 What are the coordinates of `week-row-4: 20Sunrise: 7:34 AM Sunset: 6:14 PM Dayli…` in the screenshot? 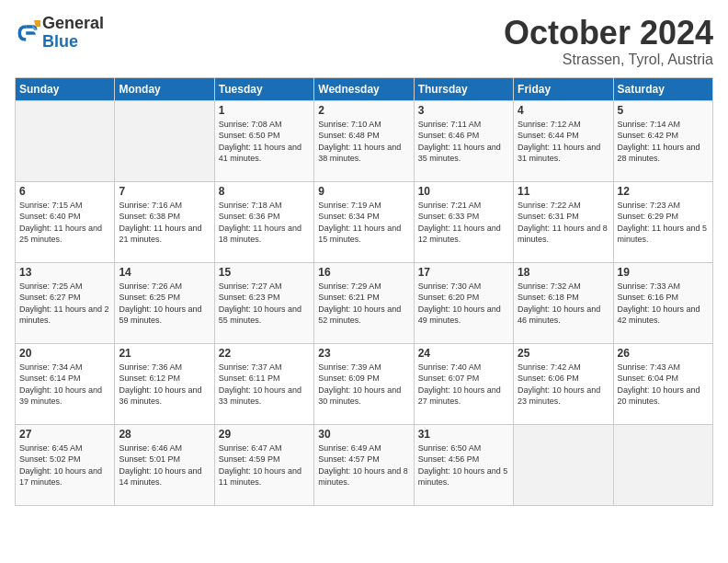 It's located at (364, 384).